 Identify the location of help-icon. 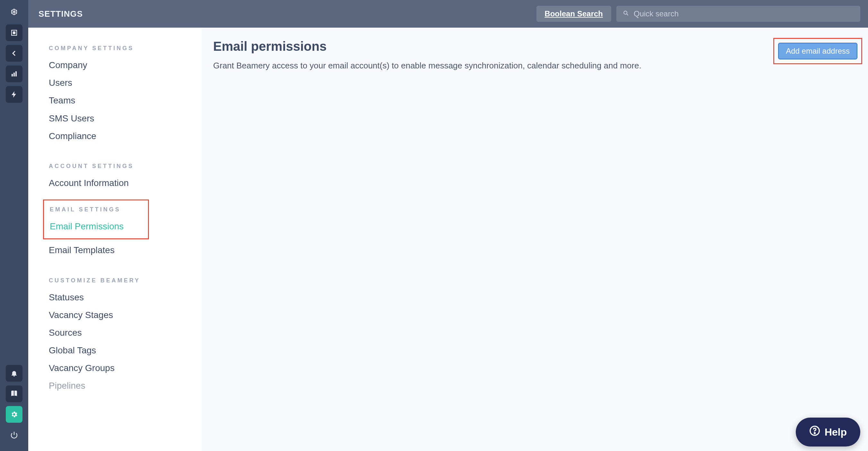
(817, 432).